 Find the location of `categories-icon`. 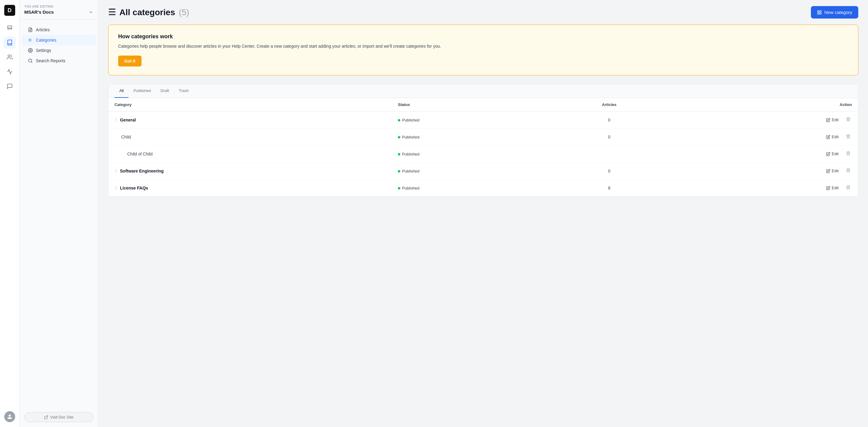

categories-icon is located at coordinates (30, 40).